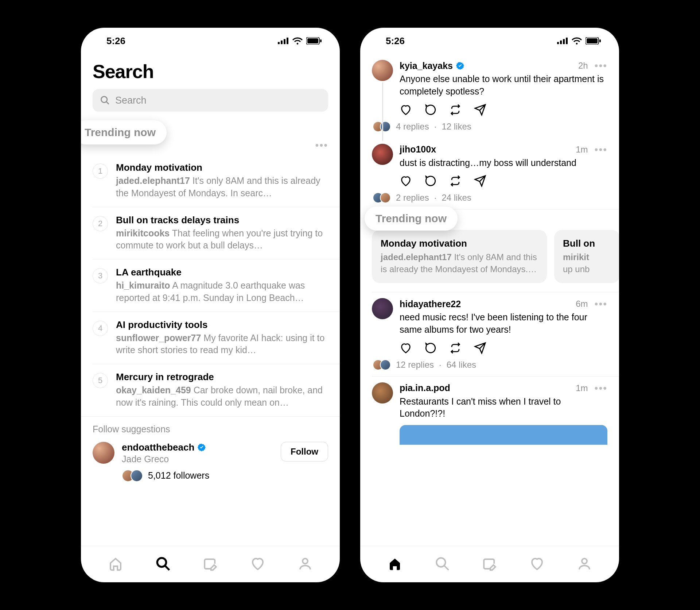  I want to click on search-input: Search, so click(210, 100).